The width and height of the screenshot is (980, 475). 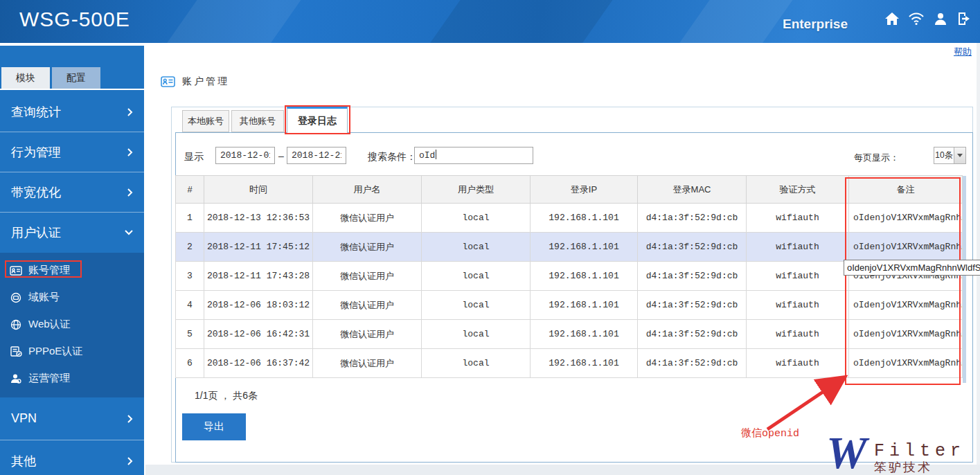 What do you see at coordinates (569, 364) in the screenshot?
I see `table-row: 6 2018-12-06 16:37:42 微信认证用户 local 192.1…` at bounding box center [569, 364].